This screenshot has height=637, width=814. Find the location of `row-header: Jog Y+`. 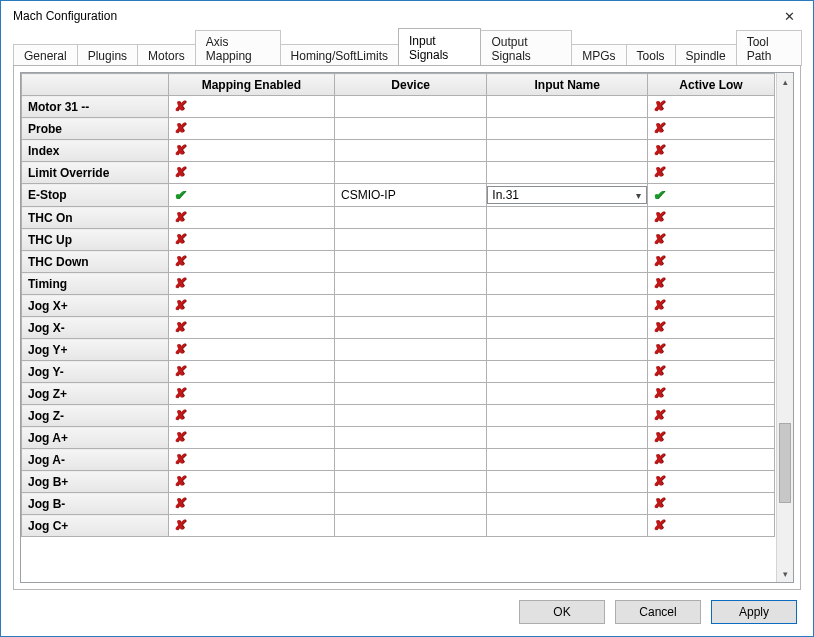

row-header: Jog Y+ is located at coordinates (96, 350).